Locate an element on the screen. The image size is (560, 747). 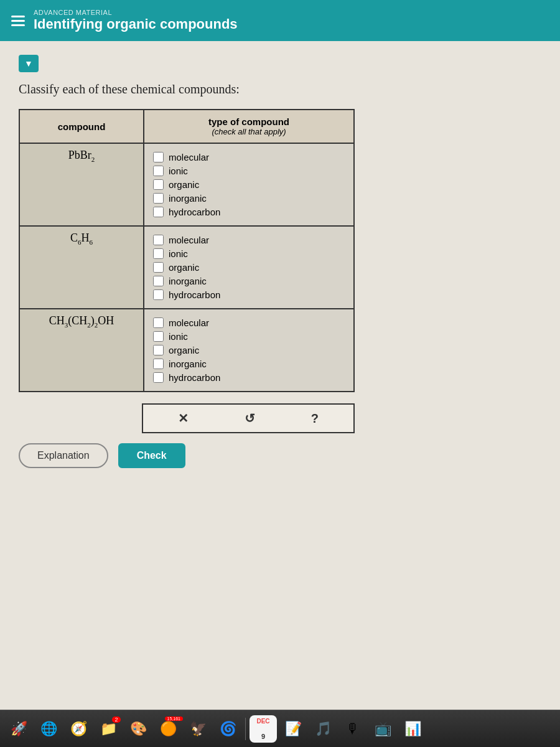
label-ionic-3: ionic is located at coordinates (178, 336).